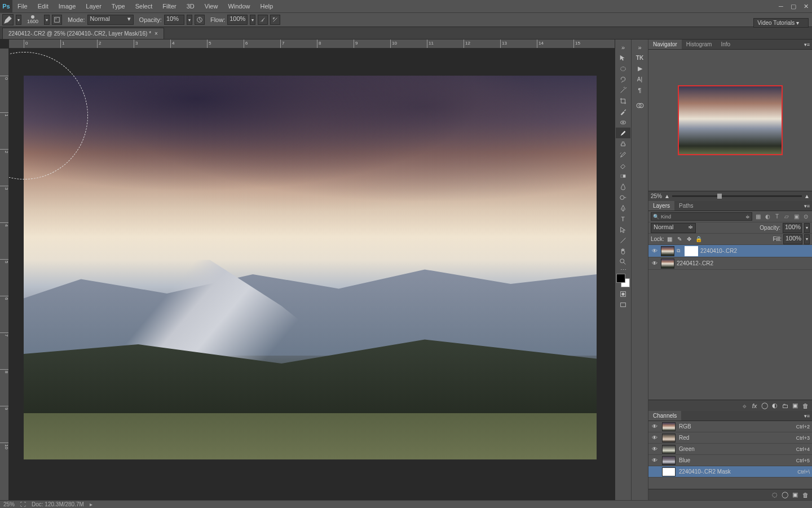 Image resolution: width=812 pixels, height=508 pixels. Describe the element at coordinates (623, 165) in the screenshot. I see `eraser-tool` at that location.